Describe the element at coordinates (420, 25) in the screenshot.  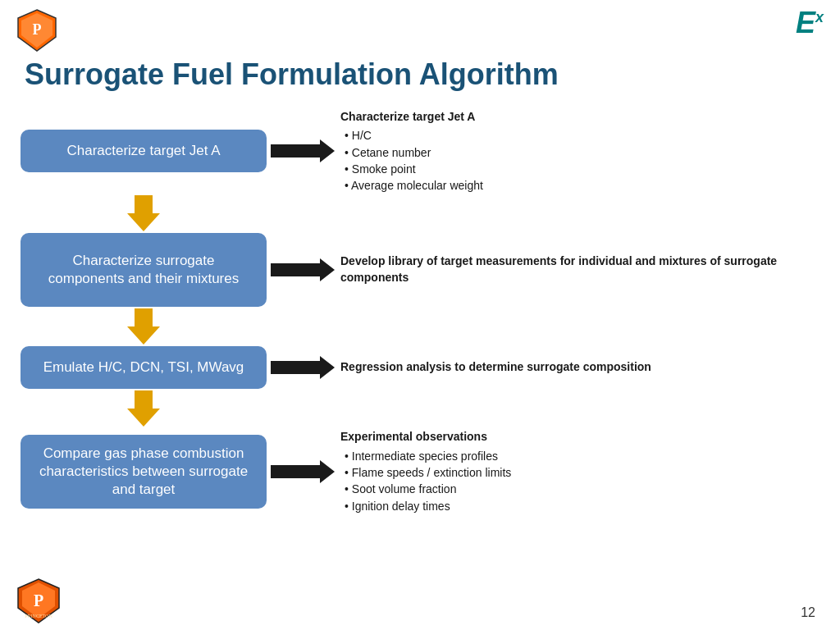
I see `top-bar: P Ex` at that location.